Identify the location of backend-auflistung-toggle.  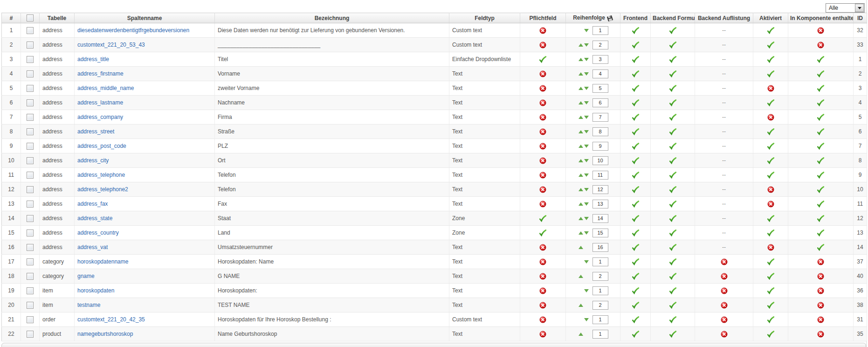
(724, 262).